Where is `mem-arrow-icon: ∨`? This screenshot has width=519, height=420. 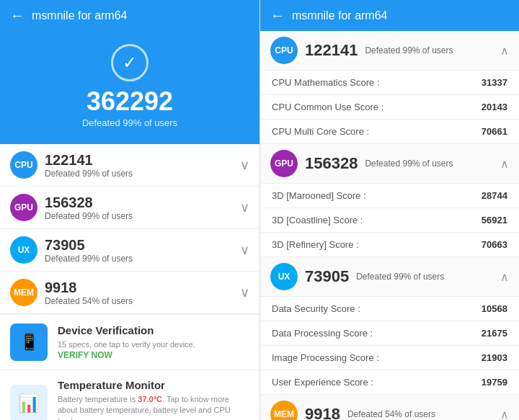
mem-arrow-icon: ∨ is located at coordinates (245, 292).